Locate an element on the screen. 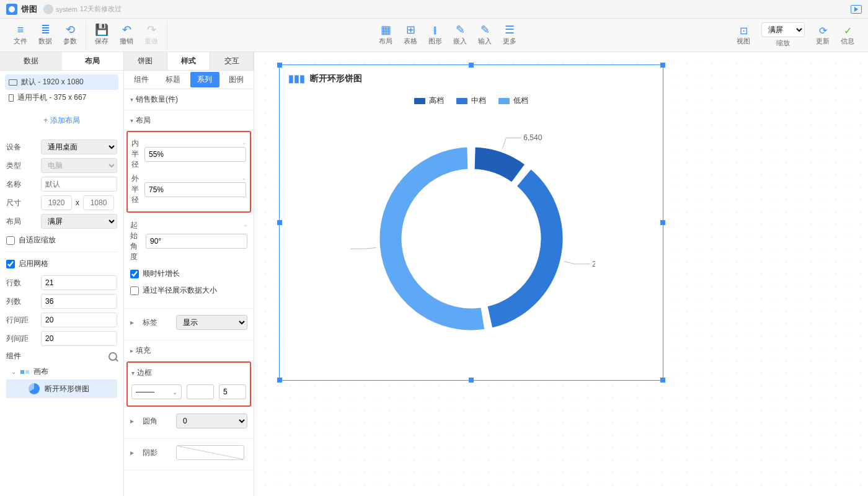  border-color-input is located at coordinates (200, 392).